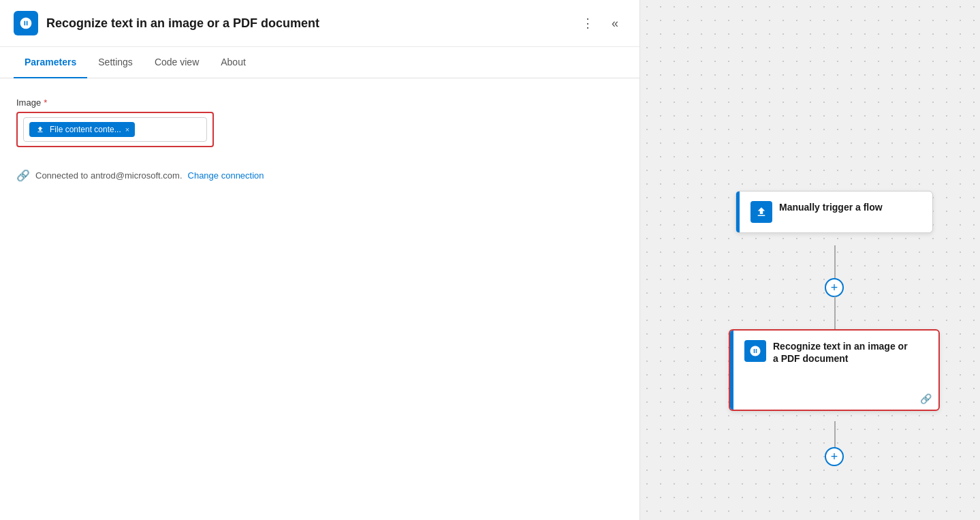 The height and width of the screenshot is (520, 980). Describe the element at coordinates (834, 288) in the screenshot. I see `add-step-button-1: +` at that location.